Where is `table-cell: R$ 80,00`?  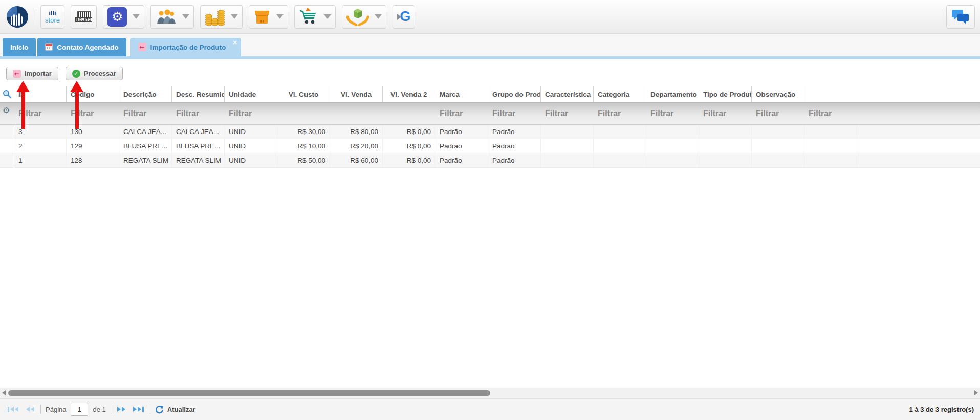 table-cell: R$ 80,00 is located at coordinates (356, 132).